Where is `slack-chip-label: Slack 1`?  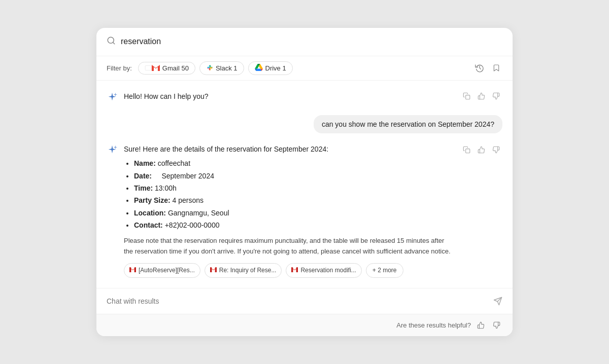
slack-chip-label: Slack 1 is located at coordinates (226, 68).